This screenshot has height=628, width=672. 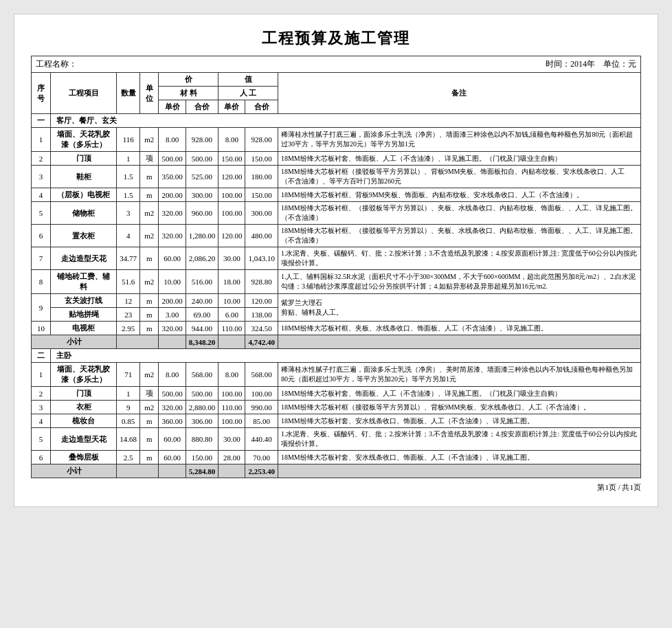 What do you see at coordinates (262, 394) in the screenshot?
I see `item-lab-total: 100.00` at bounding box center [262, 394].